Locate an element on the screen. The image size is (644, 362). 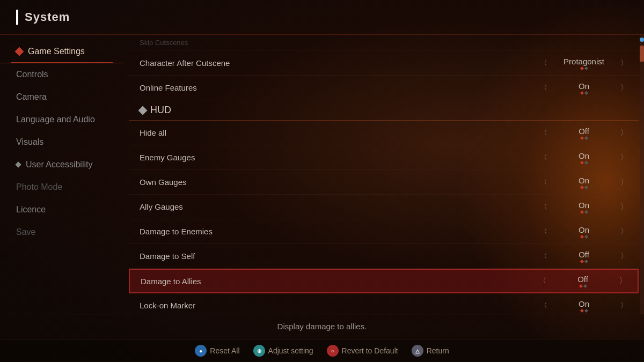
adjust-setting-label: Adjust setting is located at coordinates (291, 351).